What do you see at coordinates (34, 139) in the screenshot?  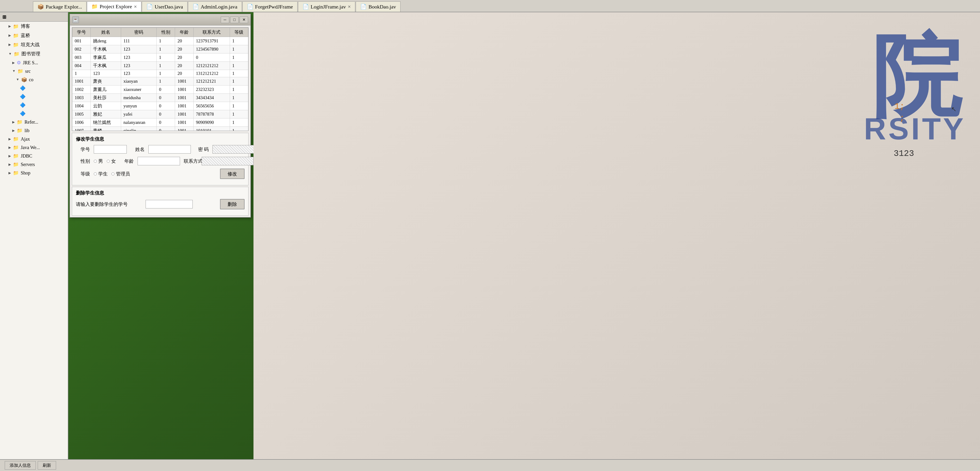 I see `sidebar-item-ajax: ▶ 📁 Ajax` at bounding box center [34, 139].